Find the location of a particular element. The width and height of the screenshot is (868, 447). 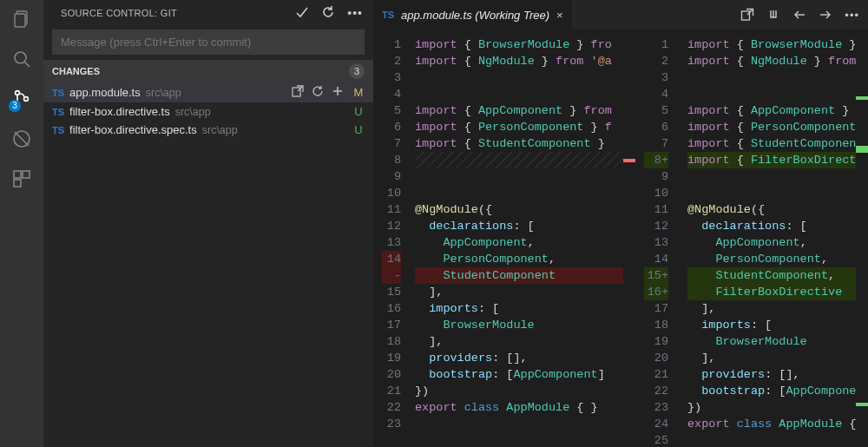

commit-check-icon is located at coordinates (302, 13).